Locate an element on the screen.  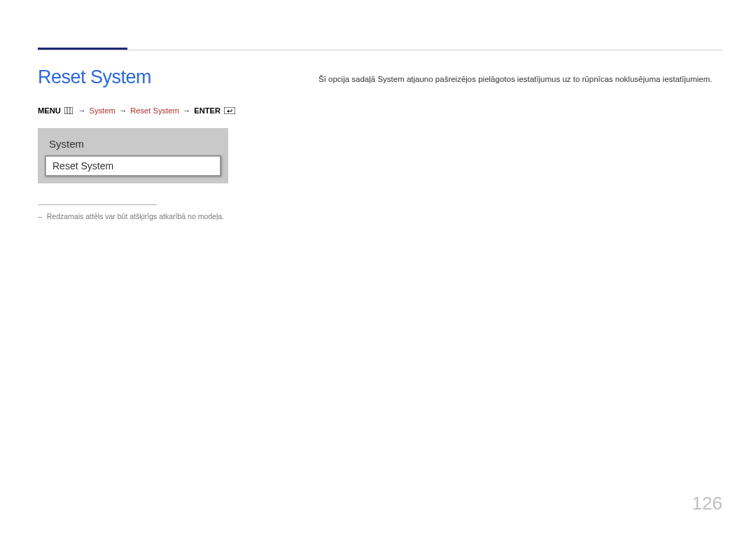
breadcrumb-reset-system: Reset System is located at coordinates (155, 111).